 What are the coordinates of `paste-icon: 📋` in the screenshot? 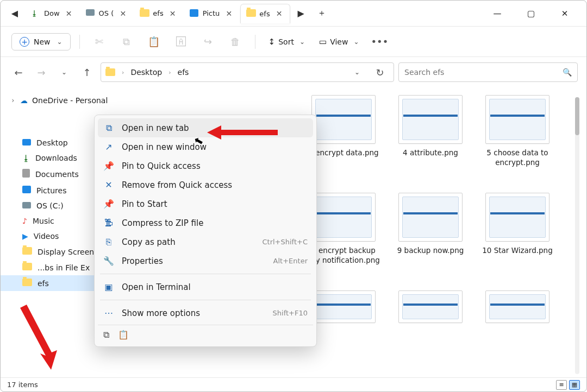 It's located at (154, 42).